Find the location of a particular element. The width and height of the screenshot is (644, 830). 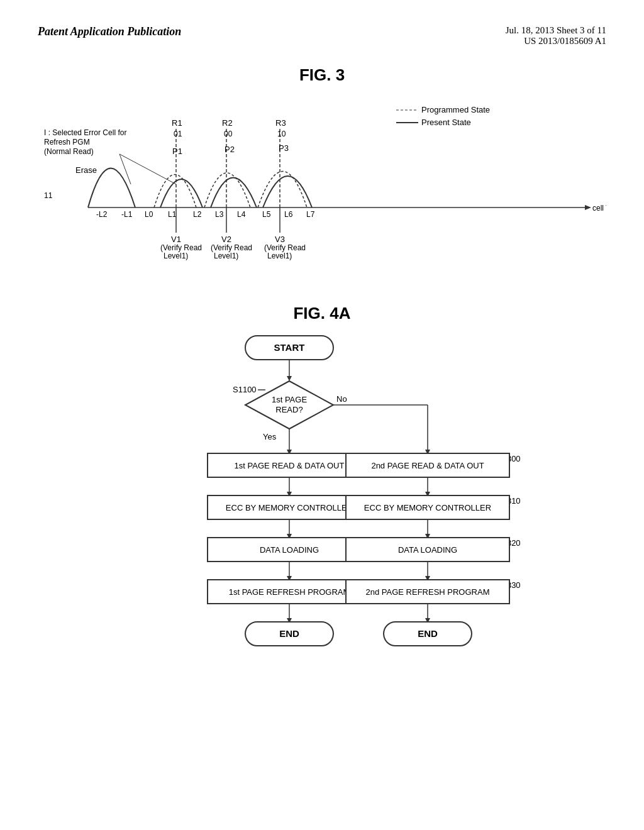

svg-text: Erase is located at coordinates (86, 170).